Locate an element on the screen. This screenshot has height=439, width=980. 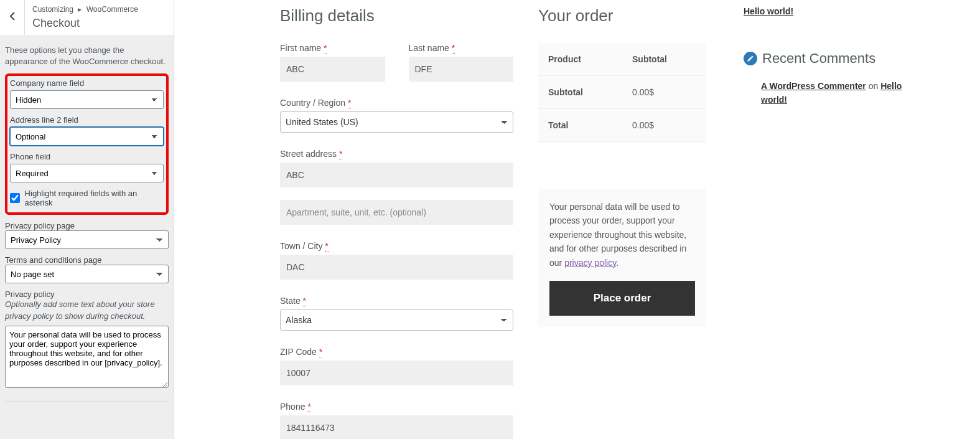
phone-label: Phone * is located at coordinates (397, 407).